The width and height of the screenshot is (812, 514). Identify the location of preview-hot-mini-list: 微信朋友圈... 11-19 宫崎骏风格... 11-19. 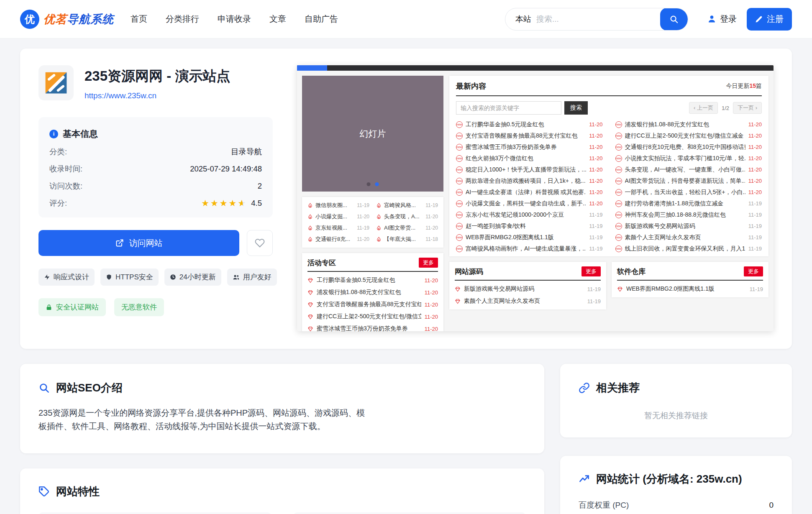
(373, 222).